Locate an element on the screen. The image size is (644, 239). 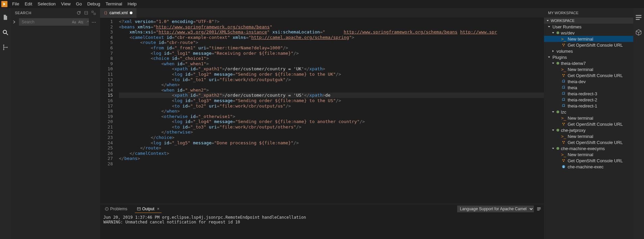
tree-label: che-jwtproxy is located at coordinates (573, 130).